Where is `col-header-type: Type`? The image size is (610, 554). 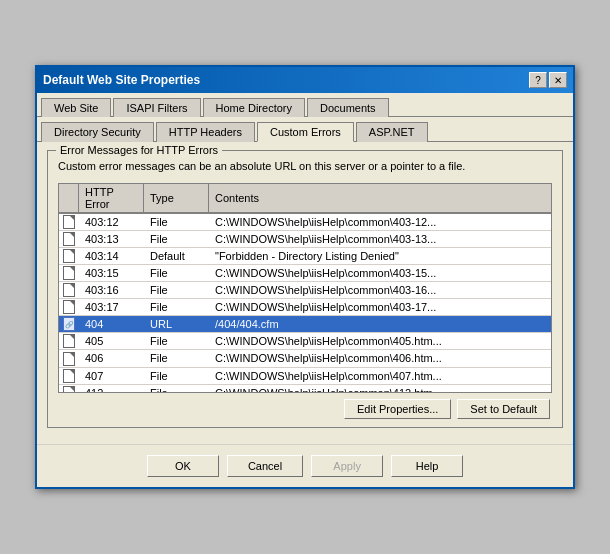
col-header-type: Type is located at coordinates (176, 198).